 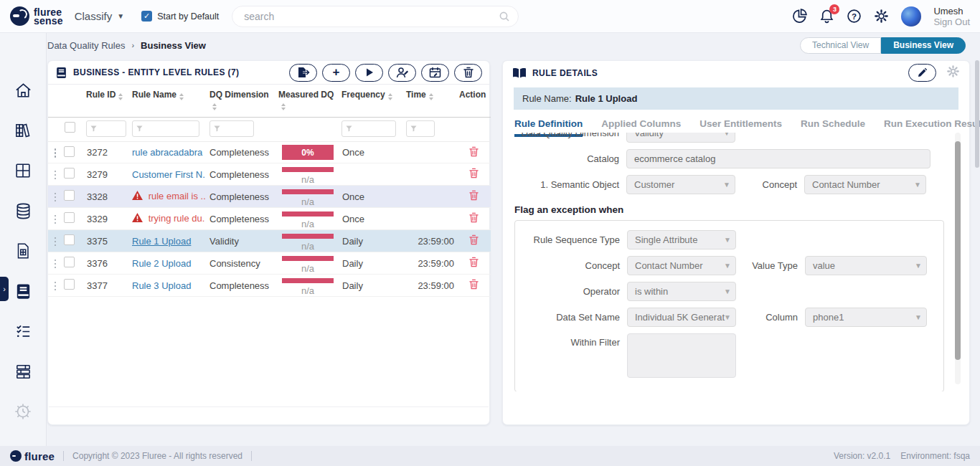 I want to click on column-select: phone1▼, so click(x=866, y=317).